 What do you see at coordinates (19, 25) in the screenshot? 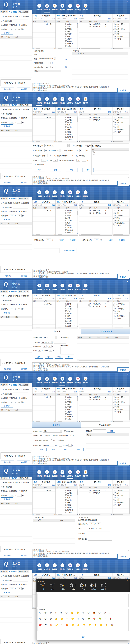
I see `exact-match-radio` at bounding box center [19, 25].